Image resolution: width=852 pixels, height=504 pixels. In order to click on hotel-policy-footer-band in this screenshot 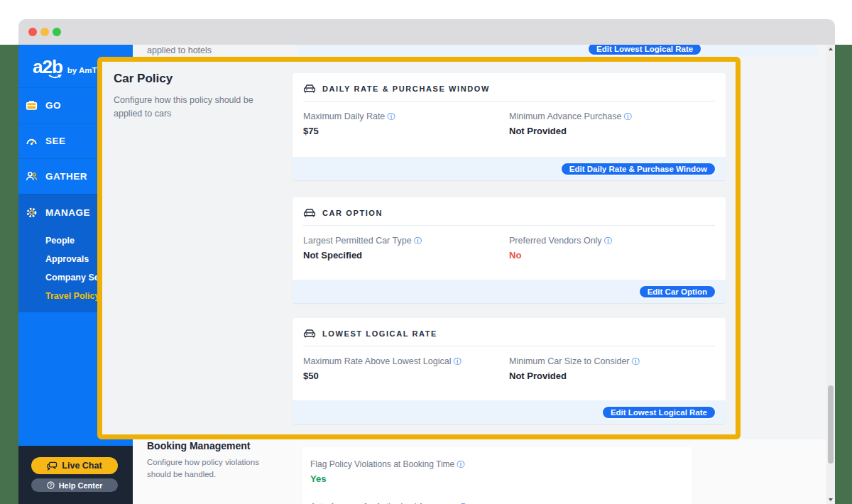, I will do `click(558, 50)`.